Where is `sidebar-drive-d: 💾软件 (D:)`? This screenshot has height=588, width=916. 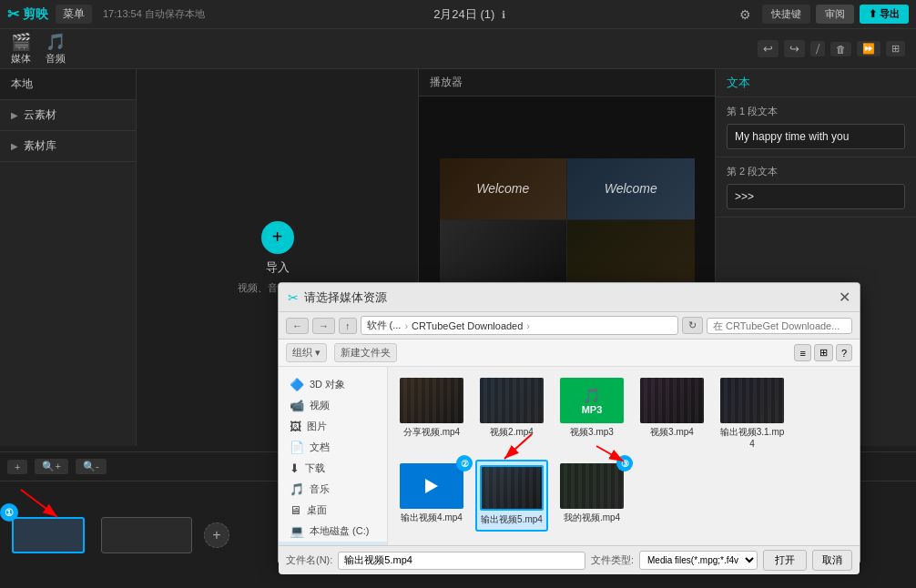 sidebar-drive-d: 💾软件 (D:) is located at coordinates (333, 543).